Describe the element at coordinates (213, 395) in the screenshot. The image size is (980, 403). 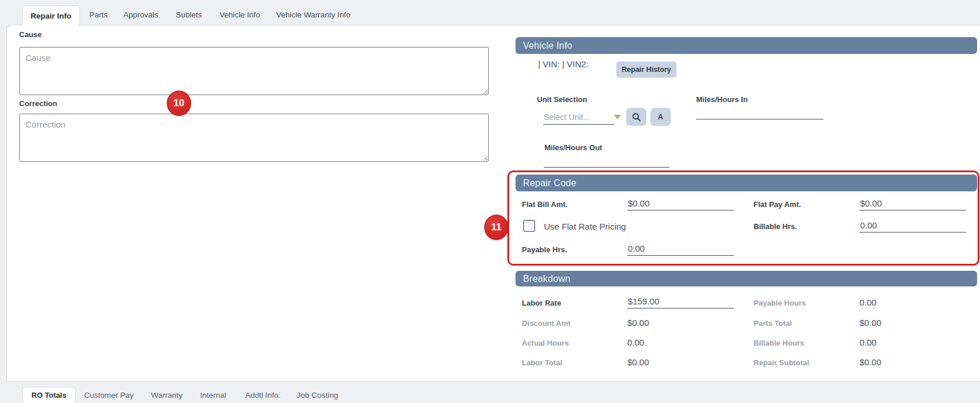
I see `tab-internal: Internal` at that location.